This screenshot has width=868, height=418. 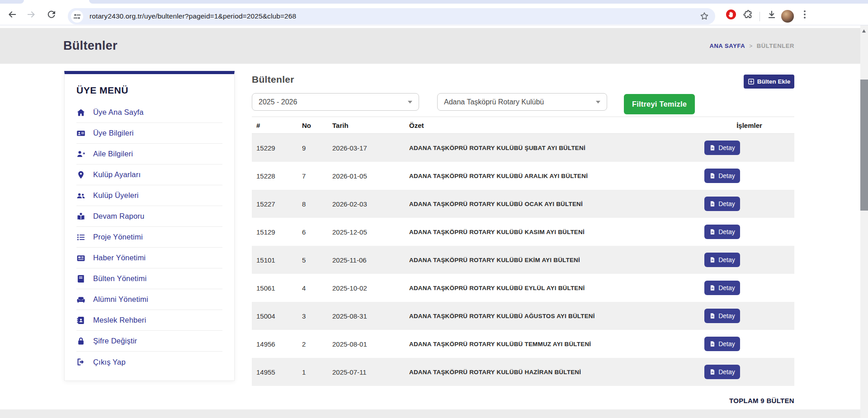 What do you see at coordinates (317, 260) in the screenshot?
I see `bulletin-no: 5` at bounding box center [317, 260].